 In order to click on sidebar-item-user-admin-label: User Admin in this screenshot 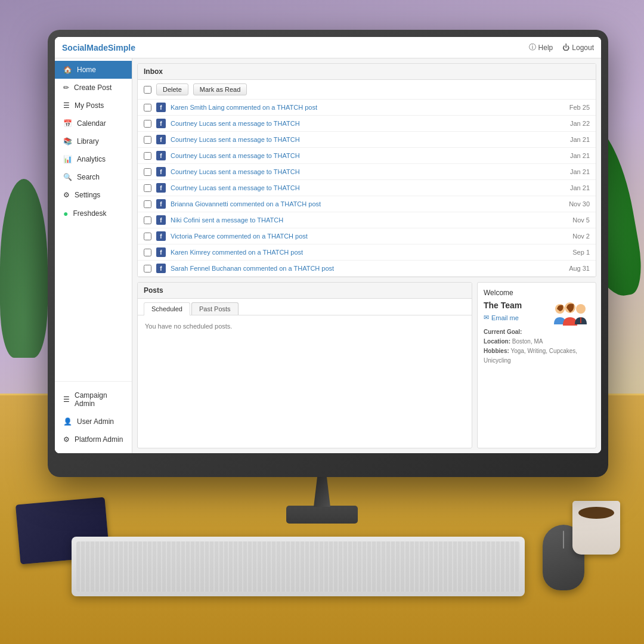, I will do `click(95, 422)`.